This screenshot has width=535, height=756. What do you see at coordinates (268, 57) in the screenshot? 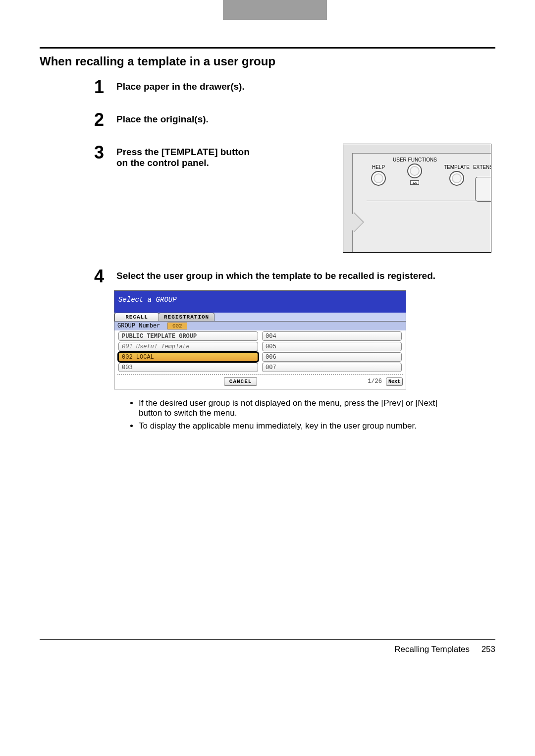
I see `section-title: When recalling a template in a user grou…` at bounding box center [268, 57].